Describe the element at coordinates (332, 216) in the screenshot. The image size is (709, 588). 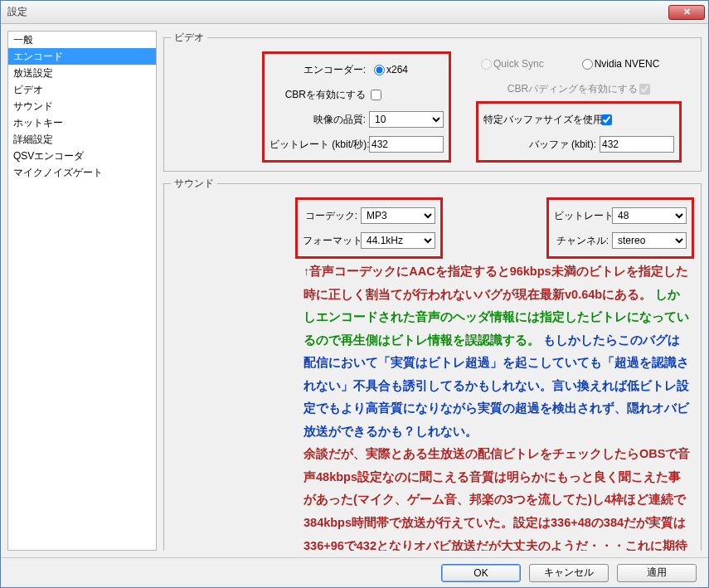
I see `codec-label: コーデック:` at that location.